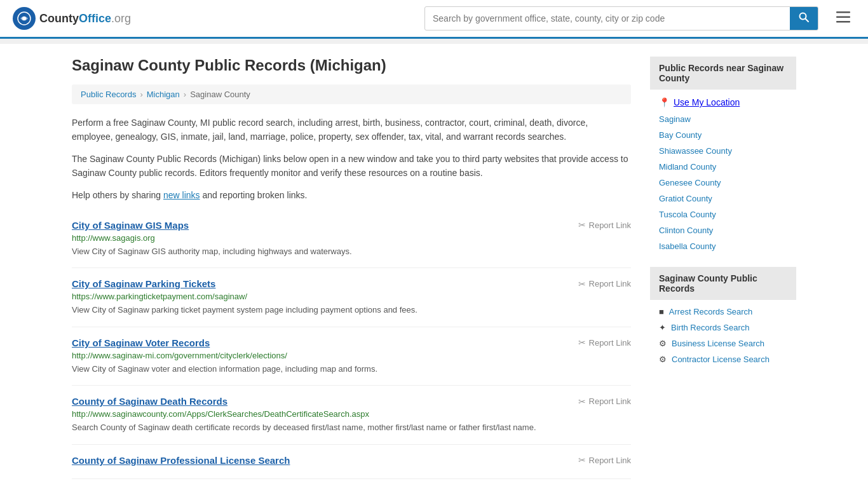 This screenshot has height=488, width=868. What do you see at coordinates (707, 102) in the screenshot?
I see `use-my-location-link: Use My Location` at bounding box center [707, 102].